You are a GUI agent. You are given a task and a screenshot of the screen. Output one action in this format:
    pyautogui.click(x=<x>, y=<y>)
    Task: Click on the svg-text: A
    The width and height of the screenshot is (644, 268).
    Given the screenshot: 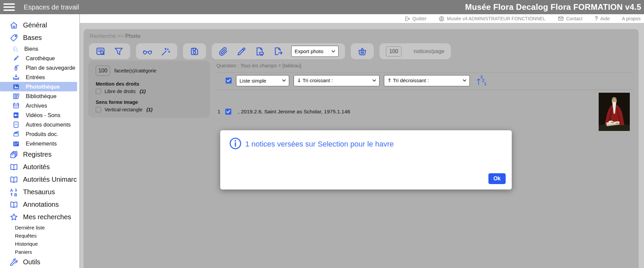 What is the action you would take?
    pyautogui.click(x=12, y=190)
    